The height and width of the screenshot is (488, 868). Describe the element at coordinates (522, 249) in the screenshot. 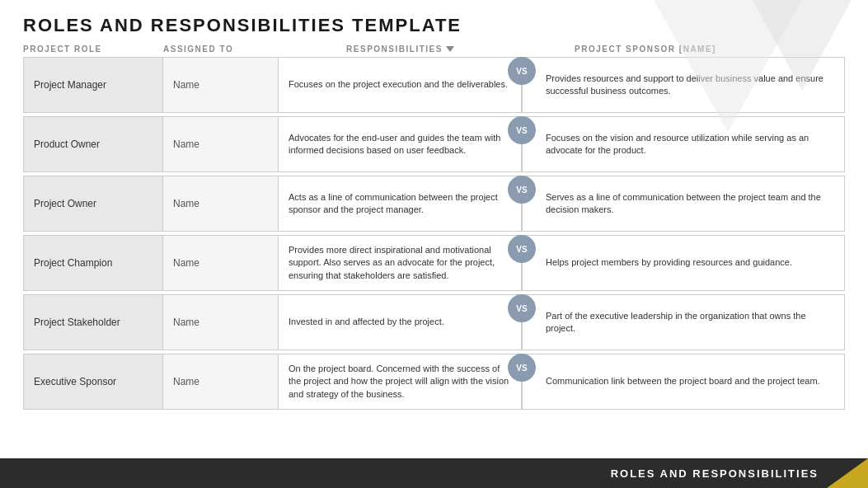

I see `vs-badge-3: VS` at that location.